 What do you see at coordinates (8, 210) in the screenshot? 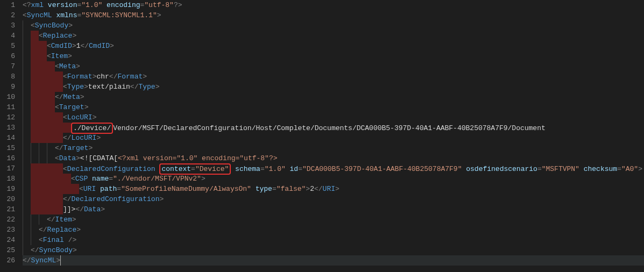
I see `line-number: 21` at bounding box center [8, 210].